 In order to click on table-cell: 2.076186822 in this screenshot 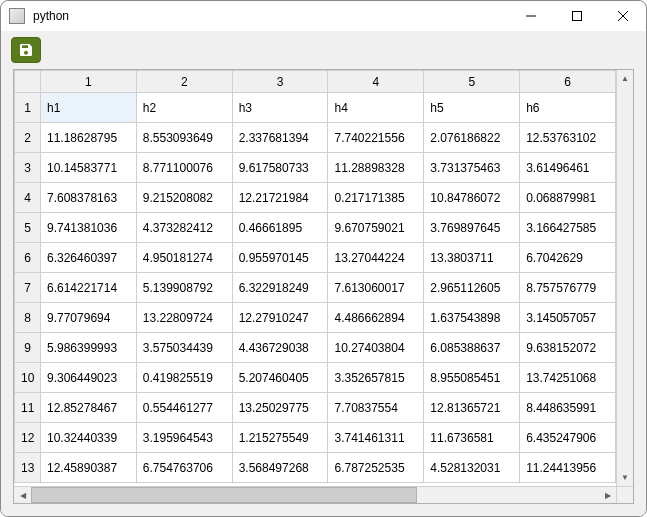, I will do `click(472, 138)`.